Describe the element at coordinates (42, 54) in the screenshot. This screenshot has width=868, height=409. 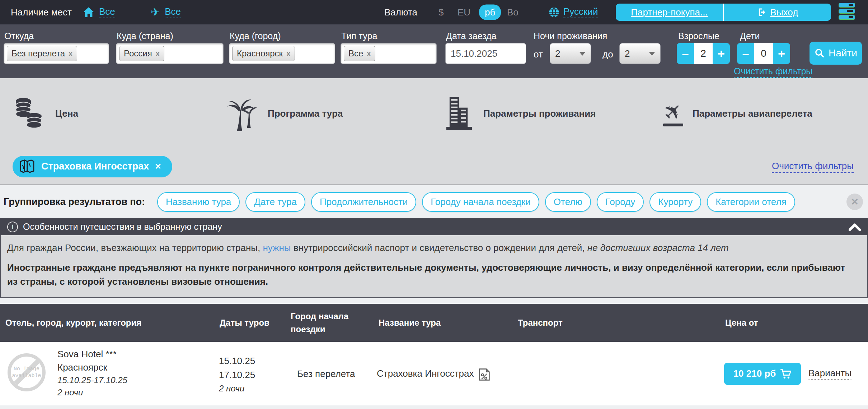
I see `from-tag: Без перелета x` at that location.